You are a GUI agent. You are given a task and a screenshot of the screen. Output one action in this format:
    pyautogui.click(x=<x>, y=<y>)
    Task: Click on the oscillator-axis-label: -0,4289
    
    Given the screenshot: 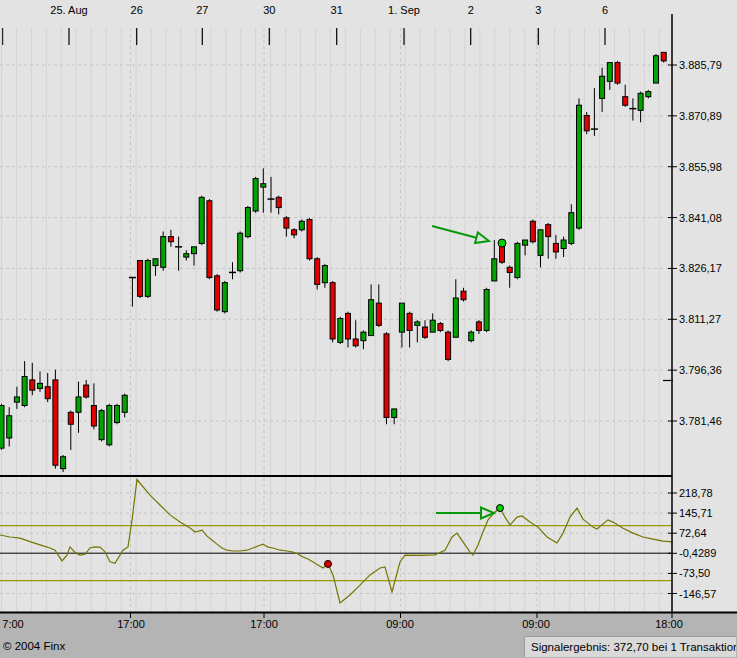 What is the action you would take?
    pyautogui.click(x=698, y=554)
    